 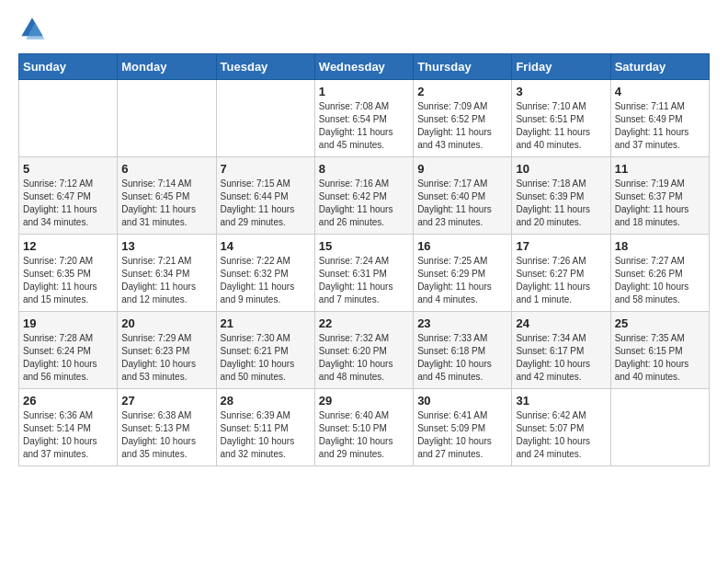 I want to click on date-number: 20, so click(x=166, y=324).